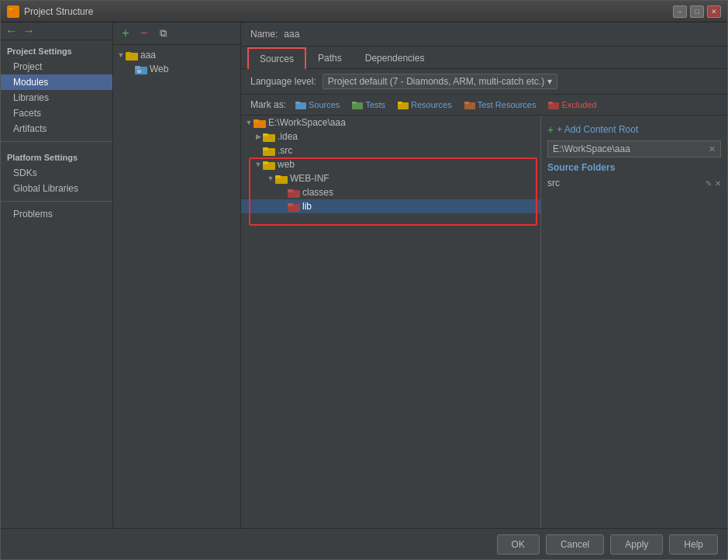 The image size is (728, 560). I want to click on file-tree-web-inf: ▼ WEB-INF, so click(391, 178).